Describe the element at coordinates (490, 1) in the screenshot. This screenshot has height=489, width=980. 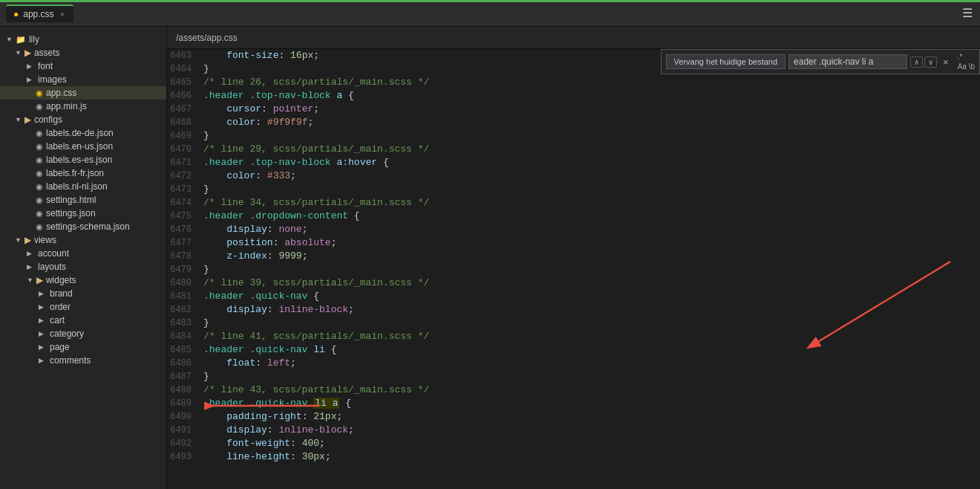
I see `green-accent-bar` at that location.